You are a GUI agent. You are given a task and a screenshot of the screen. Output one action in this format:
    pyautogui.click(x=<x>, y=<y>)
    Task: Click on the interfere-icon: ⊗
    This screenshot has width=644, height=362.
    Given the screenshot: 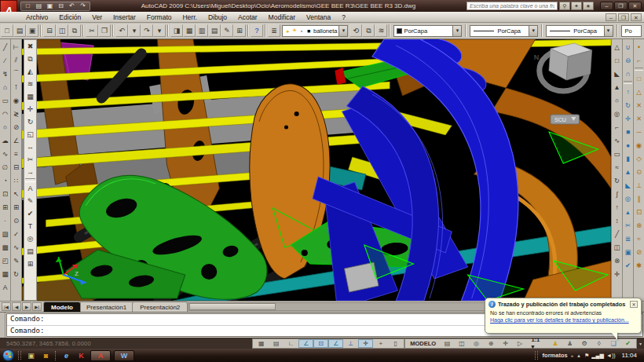 What is the action you would take?
    pyautogui.click(x=617, y=261)
    